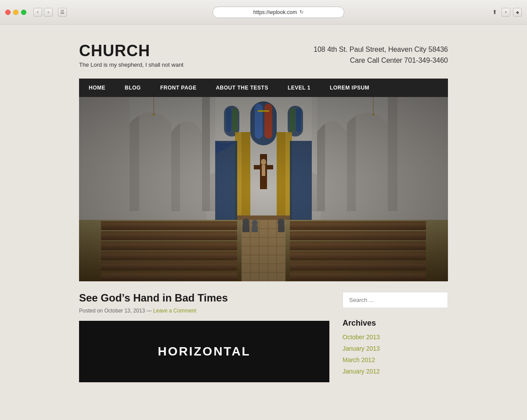  I want to click on url-text: https://wplook.com, so click(275, 12).